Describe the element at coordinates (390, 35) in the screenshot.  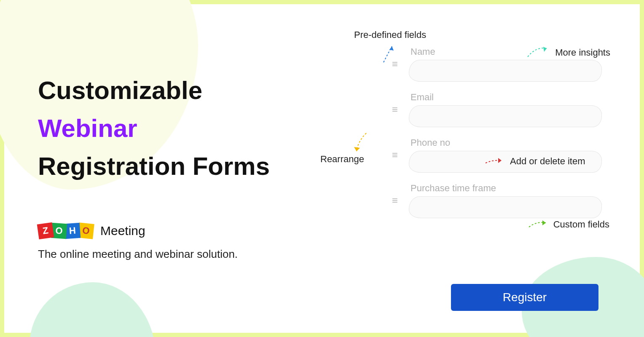
I see `callout-predefined-fields: Pre-defined fields` at that location.